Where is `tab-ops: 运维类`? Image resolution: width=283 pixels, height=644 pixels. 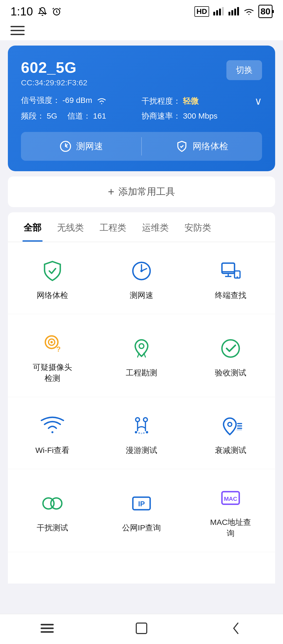 tab-ops: 运维类 is located at coordinates (155, 227).